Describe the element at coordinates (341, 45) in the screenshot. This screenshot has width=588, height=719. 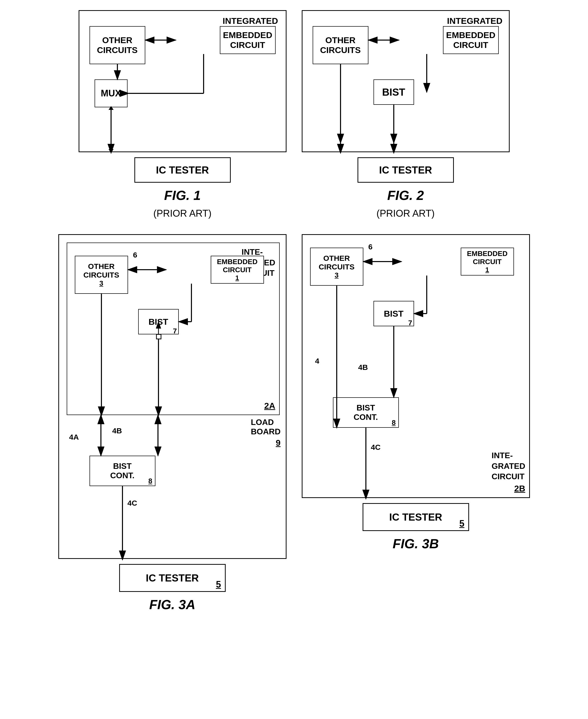
I see `fig2-other-circuits: OTHERCIRCUITS` at that location.